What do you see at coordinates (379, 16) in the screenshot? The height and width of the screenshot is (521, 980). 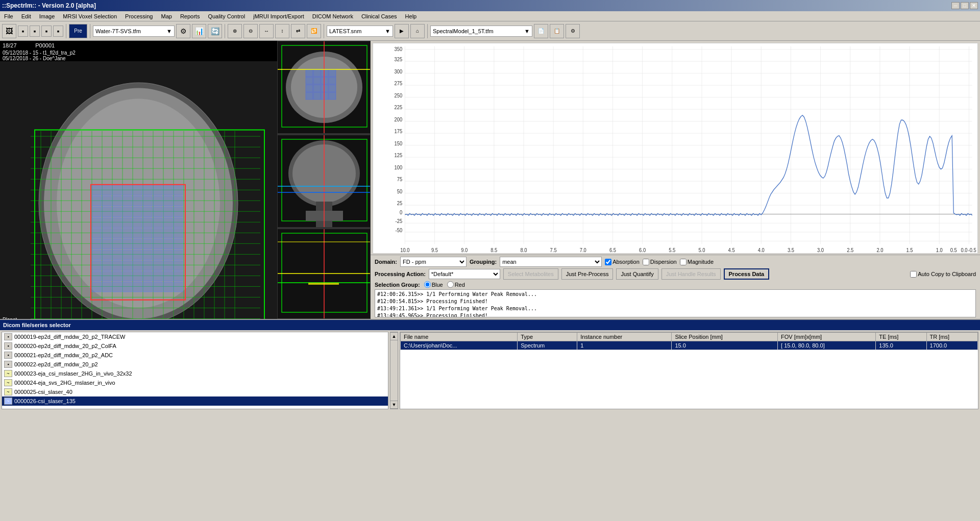 I see `menu-clinical: Clinical Cases` at bounding box center [379, 16].